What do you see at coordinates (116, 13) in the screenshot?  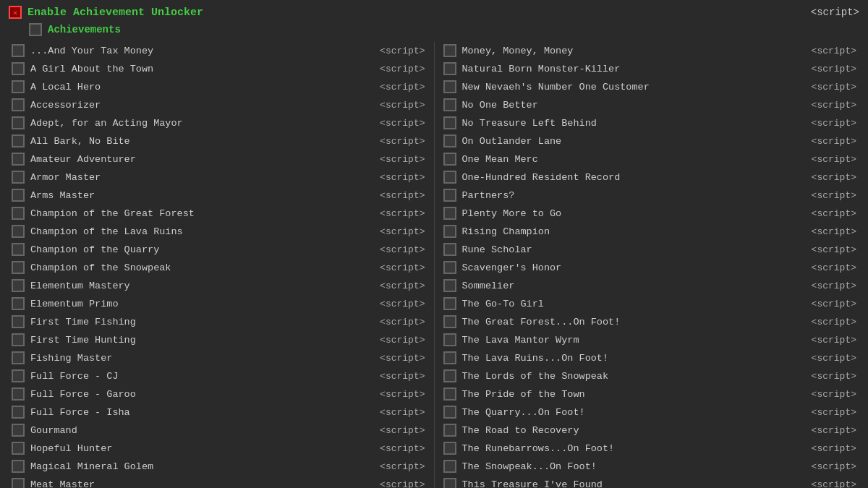 I see `enable-label: Enable Achievement Unlocker` at bounding box center [116, 13].